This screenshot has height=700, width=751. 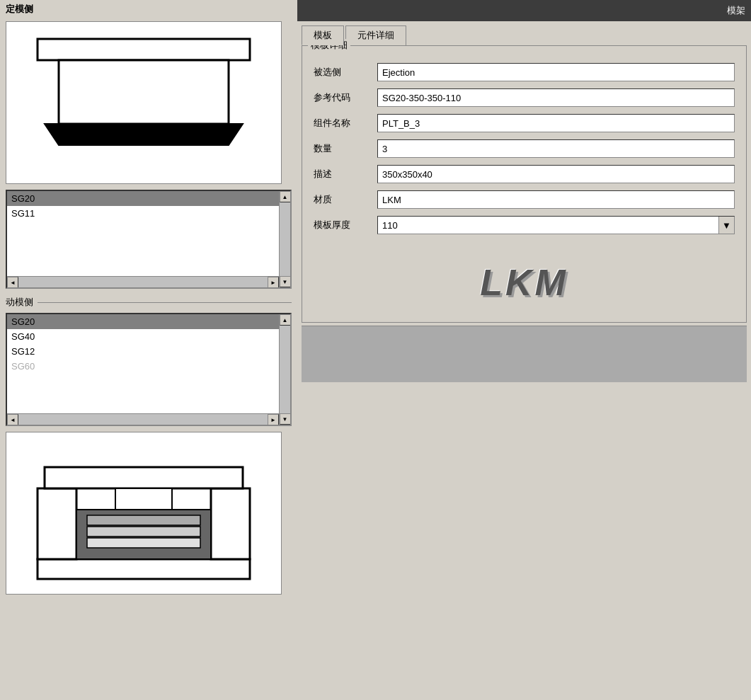 I want to click on form-row-material: 材质 LKM, so click(x=524, y=200).